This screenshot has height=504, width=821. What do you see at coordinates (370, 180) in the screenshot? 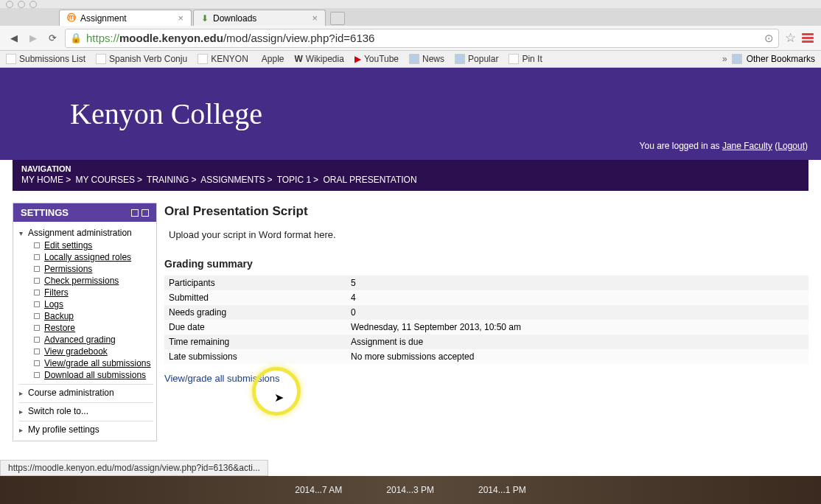
I see `crumb-oral-presentation: ORAL PRESENTATION` at bounding box center [370, 180].